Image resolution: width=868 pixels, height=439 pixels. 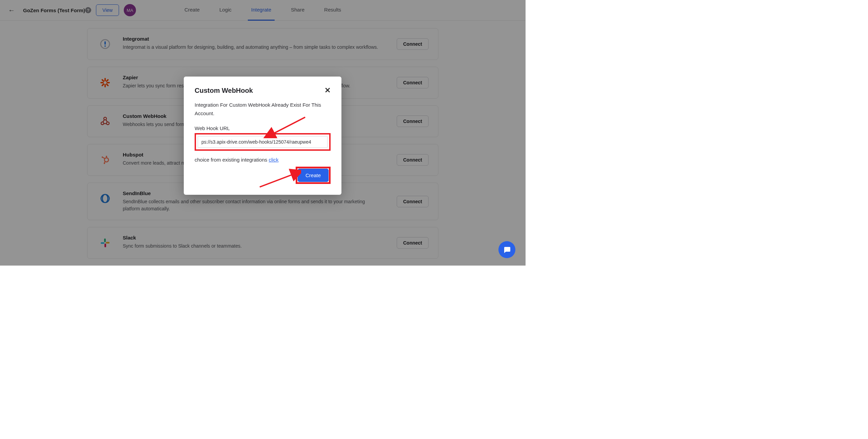 I want to click on modal-message: Integration For Custom WebHook Already E…, so click(x=262, y=109).